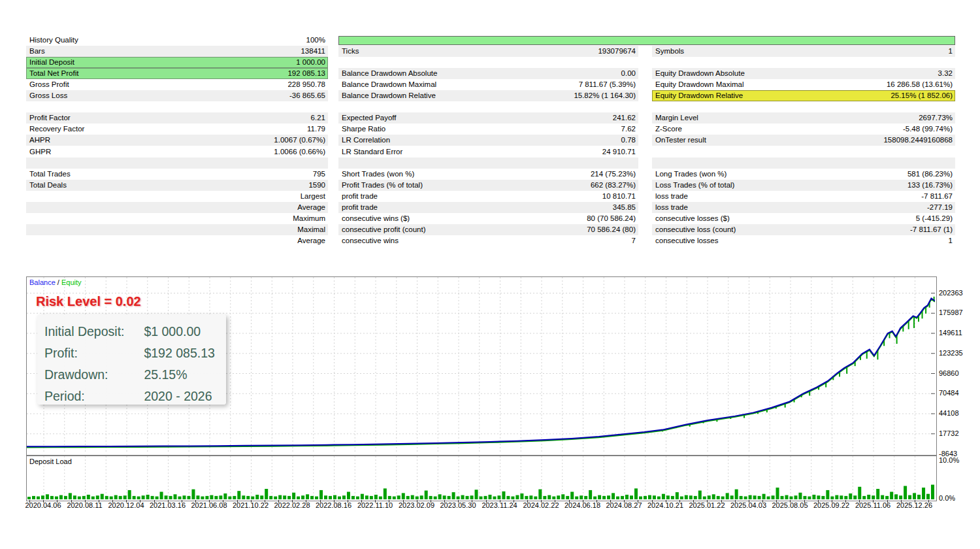  Describe the element at coordinates (489, 140) in the screenshot. I see `table-row: LR Correlation0.78` at that location.